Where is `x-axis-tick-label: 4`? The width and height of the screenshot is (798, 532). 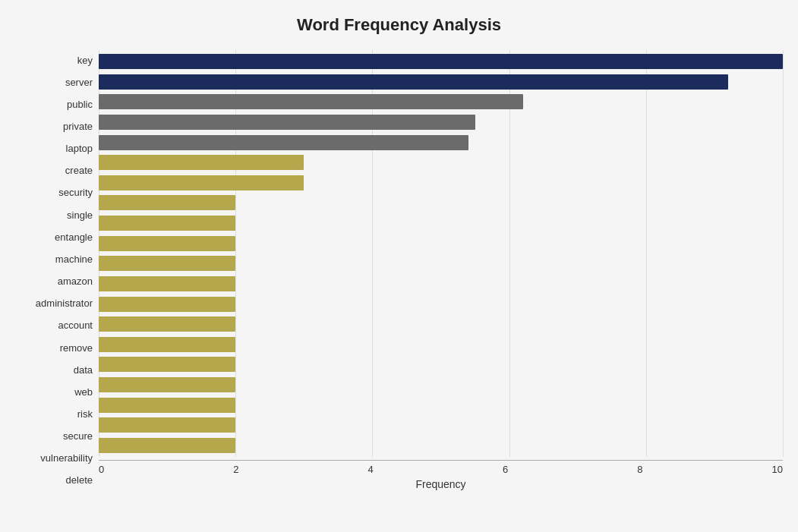
x-axis-tick-label: 4 is located at coordinates (371, 469).